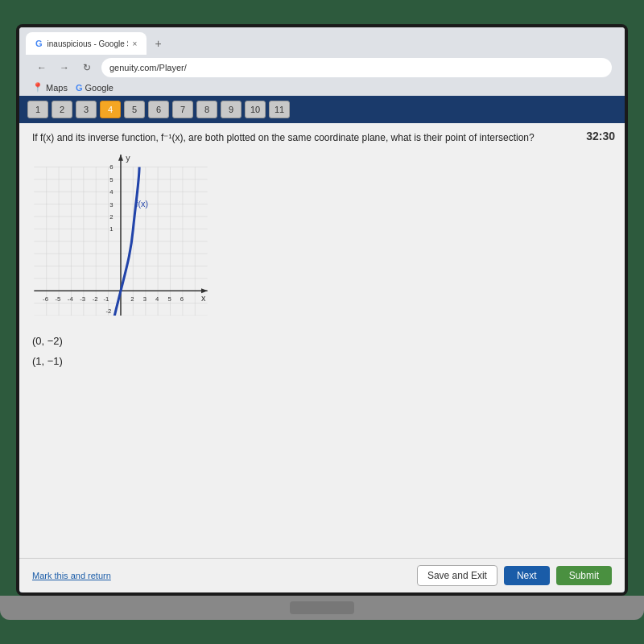  I want to click on answer-choices: (0, −2) (1, −1), so click(322, 351).